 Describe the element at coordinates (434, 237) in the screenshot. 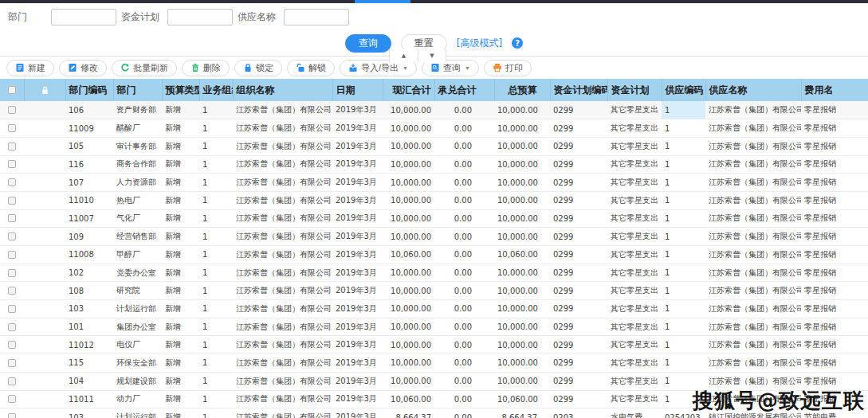

I see `table-row: 109经营销售部新增1江苏索普（集团）有限公司2019年3月10,000.000…` at that location.